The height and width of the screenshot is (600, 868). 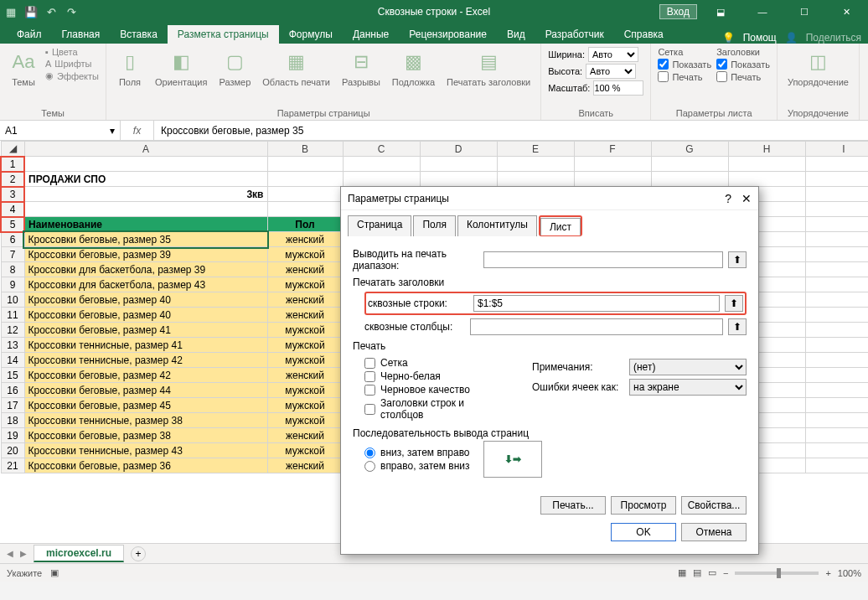 What do you see at coordinates (146, 179) in the screenshot?
I see `cell: ПРОДАЖИ СПО` at bounding box center [146, 179].